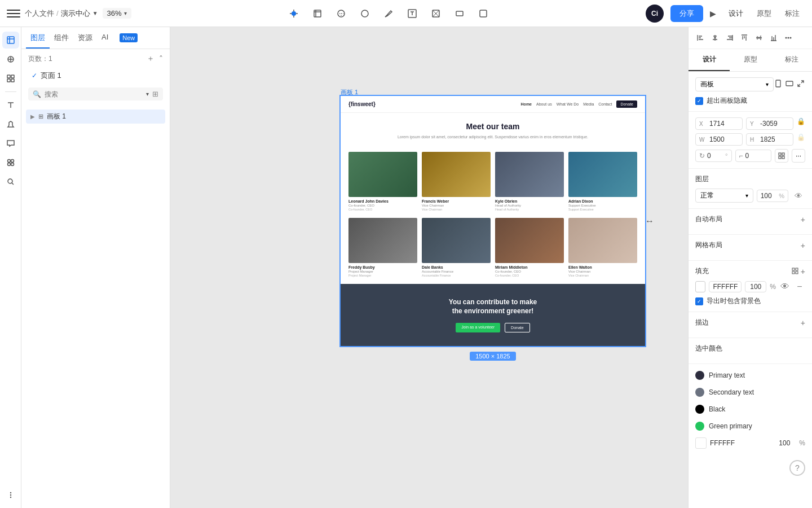 The height and width of the screenshot is (508, 812). Describe the element at coordinates (11, 182) in the screenshot. I see `search-strip-icon` at that location.